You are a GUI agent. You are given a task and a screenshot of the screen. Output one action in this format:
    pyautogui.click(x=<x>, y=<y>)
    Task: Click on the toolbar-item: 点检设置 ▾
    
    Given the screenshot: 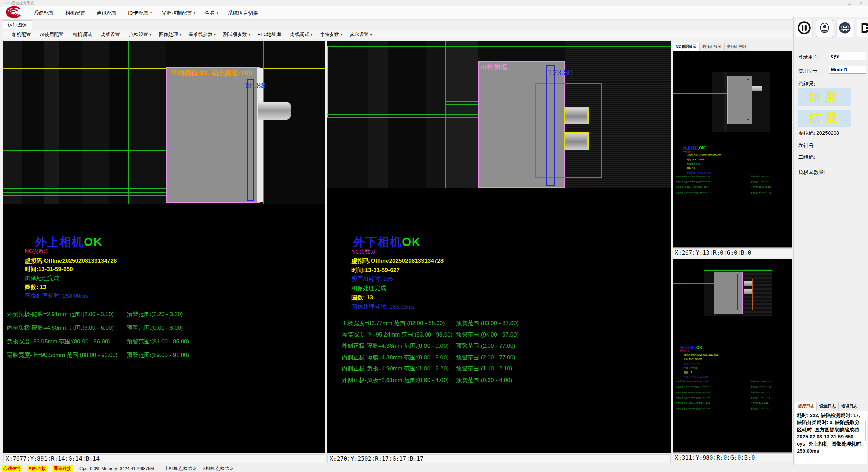 What is the action you would take?
    pyautogui.click(x=140, y=35)
    